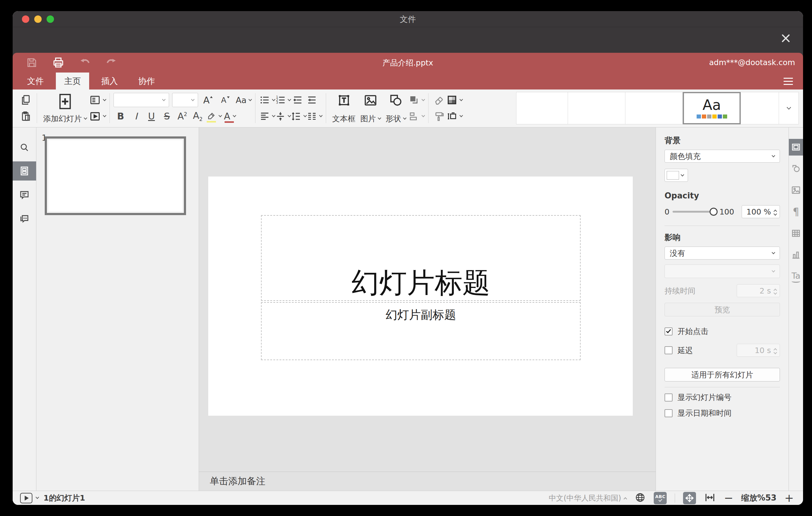 The height and width of the screenshot is (516, 812). Describe the element at coordinates (455, 100) in the screenshot. I see `color-scheme-icon` at that location.